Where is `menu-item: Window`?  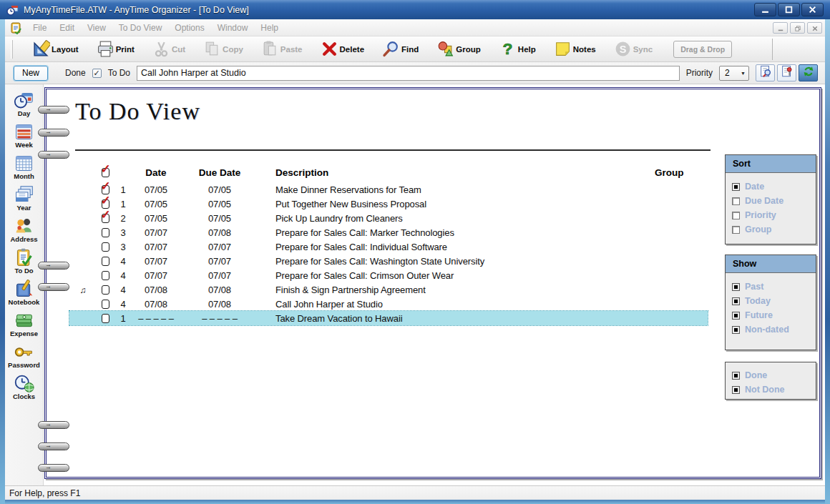 menu-item: Window is located at coordinates (233, 28).